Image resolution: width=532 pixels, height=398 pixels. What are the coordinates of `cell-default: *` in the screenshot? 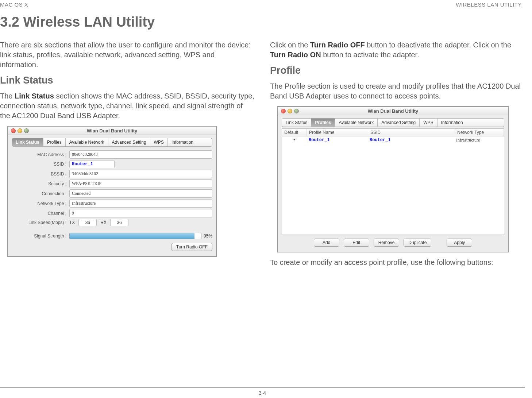 It's located at (294, 140).